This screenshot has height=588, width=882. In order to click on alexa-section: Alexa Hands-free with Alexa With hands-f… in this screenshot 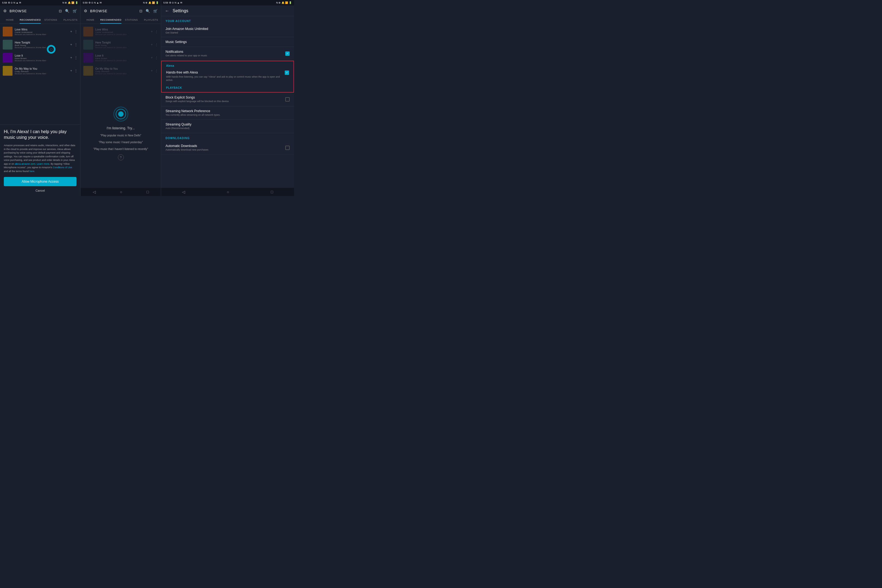, I will do `click(228, 76)`.